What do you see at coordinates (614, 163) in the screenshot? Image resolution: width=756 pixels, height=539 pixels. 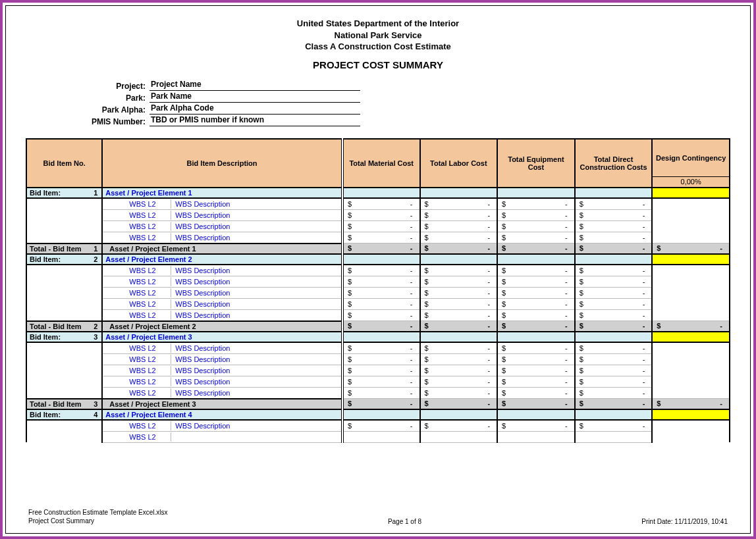 I see `th-dc: Total Direct Construction Costs` at bounding box center [614, 163].